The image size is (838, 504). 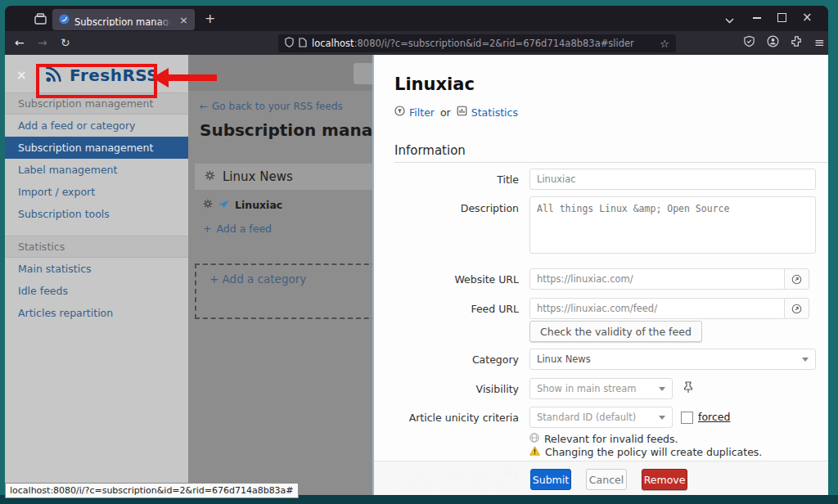 What do you see at coordinates (283, 177) in the screenshot?
I see `category-row: Linux News` at bounding box center [283, 177].